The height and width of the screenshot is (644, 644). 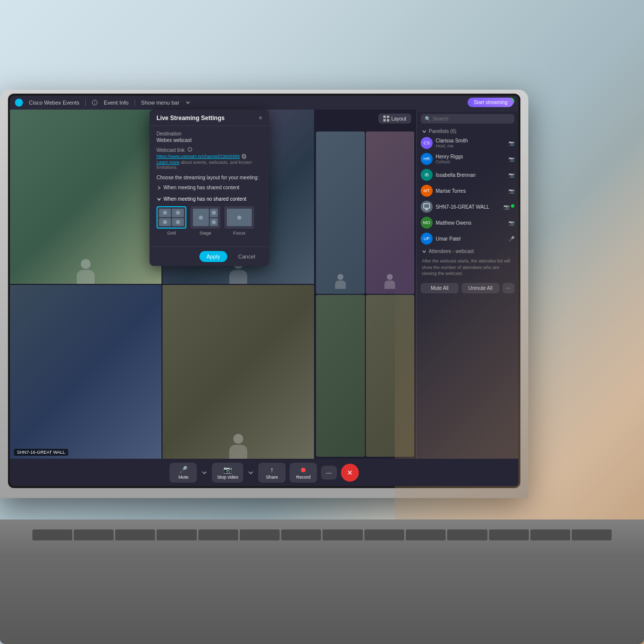 What do you see at coordinates (329, 473) in the screenshot?
I see `more-button: ···` at bounding box center [329, 473].